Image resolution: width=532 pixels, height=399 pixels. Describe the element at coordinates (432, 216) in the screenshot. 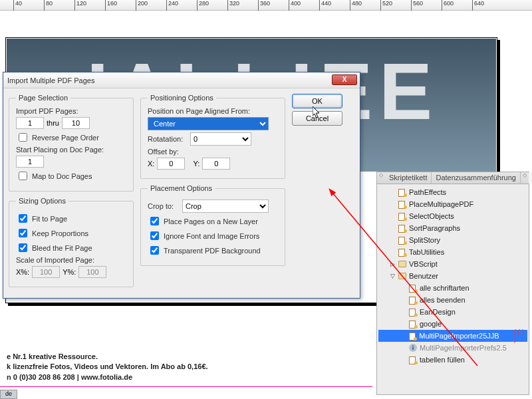

I see `tree-item-label: SelectObjects` at that location.